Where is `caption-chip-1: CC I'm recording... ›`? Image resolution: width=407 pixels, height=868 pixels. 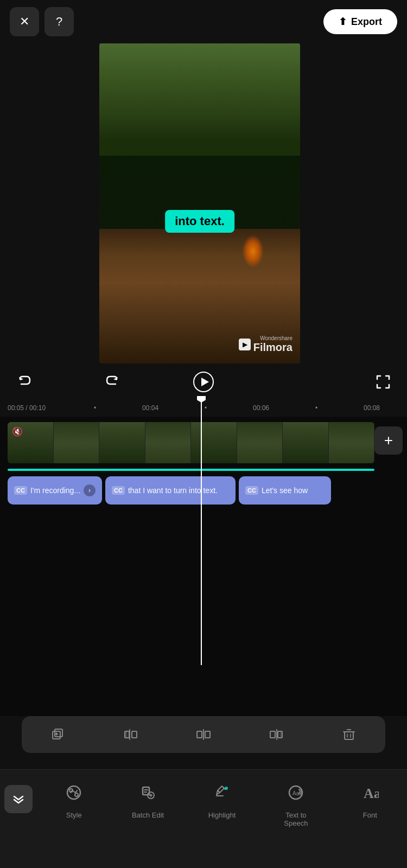
caption-chip-1: CC I'm recording... › is located at coordinates (55, 490).